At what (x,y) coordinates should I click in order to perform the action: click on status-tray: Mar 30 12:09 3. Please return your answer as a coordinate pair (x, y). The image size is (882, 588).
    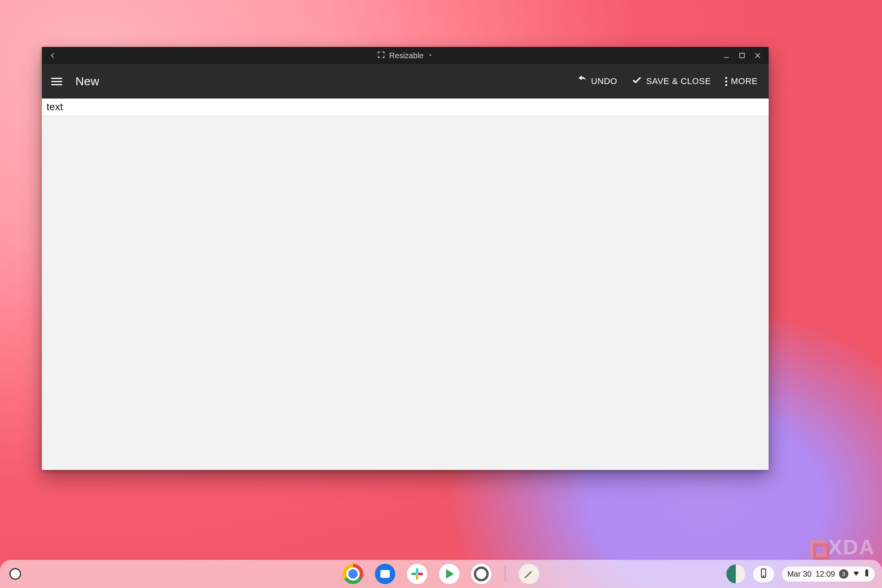
    Looking at the image, I should click on (828, 574).